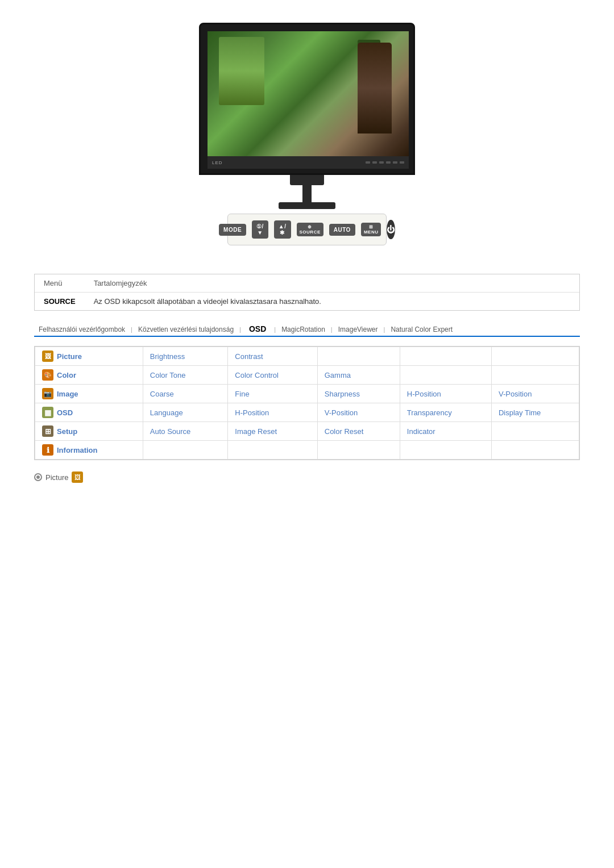  Describe the element at coordinates (252, 412) in the screenshot. I see `hposition-osd-link: H-Position` at that location.